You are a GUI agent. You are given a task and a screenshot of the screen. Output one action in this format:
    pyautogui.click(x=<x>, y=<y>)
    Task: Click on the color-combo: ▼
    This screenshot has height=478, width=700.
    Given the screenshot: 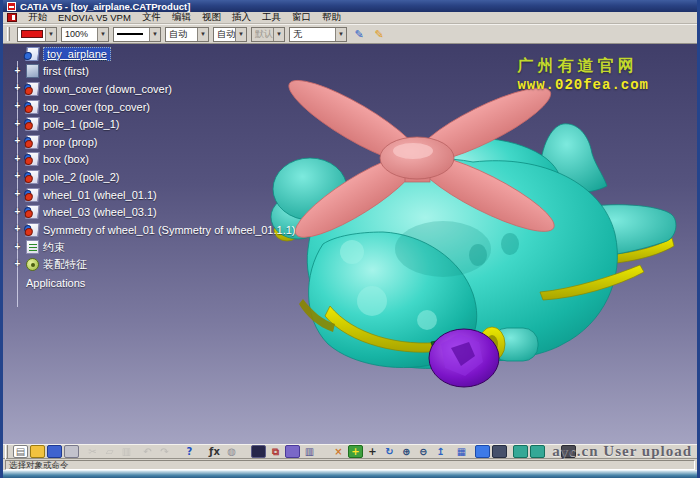 What is the action you would take?
    pyautogui.click(x=37, y=34)
    